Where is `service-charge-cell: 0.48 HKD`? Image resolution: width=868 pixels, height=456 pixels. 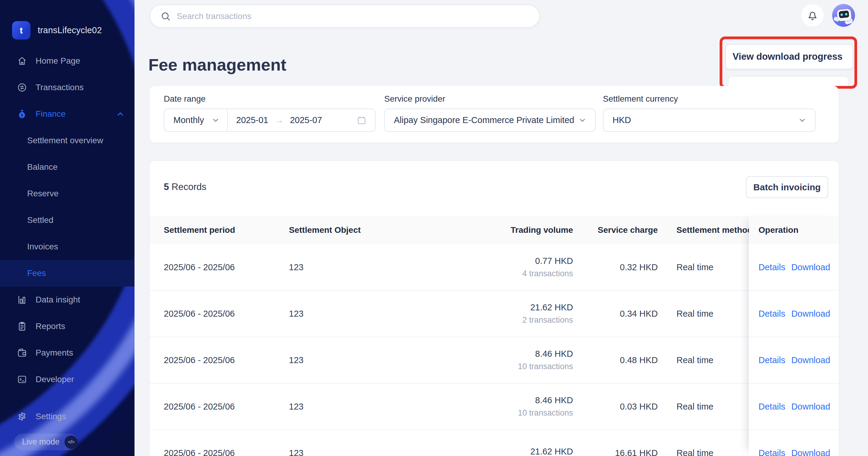
service-charge-cell: 0.48 HKD is located at coordinates (615, 360).